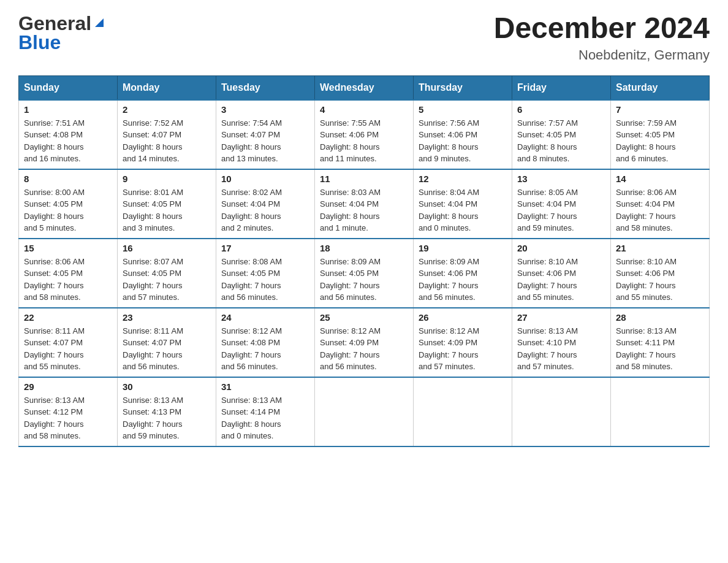  I want to click on table-row: 20 Sunrise: 8:10 AMSunset: 4:06 PMDaylig…, so click(561, 274).